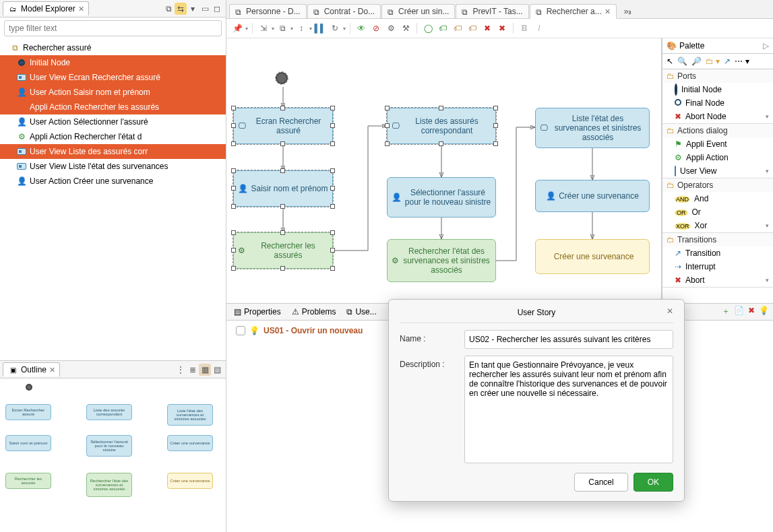 Image resolution: width=773 pixels, height=532 pixels. Describe the element at coordinates (113, 152) in the screenshot. I see `tree-item: User View Liste des assurés corr` at that location.